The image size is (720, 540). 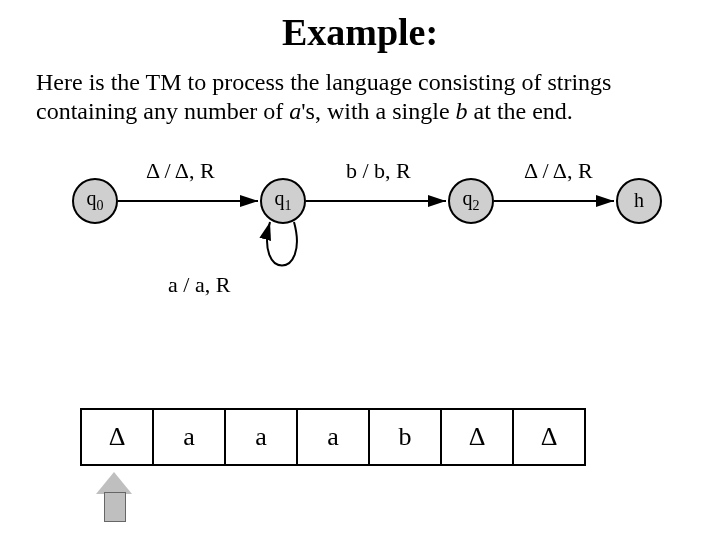 What do you see at coordinates (472, 200) in the screenshot?
I see `state-q2-label: q2` at bounding box center [472, 200].